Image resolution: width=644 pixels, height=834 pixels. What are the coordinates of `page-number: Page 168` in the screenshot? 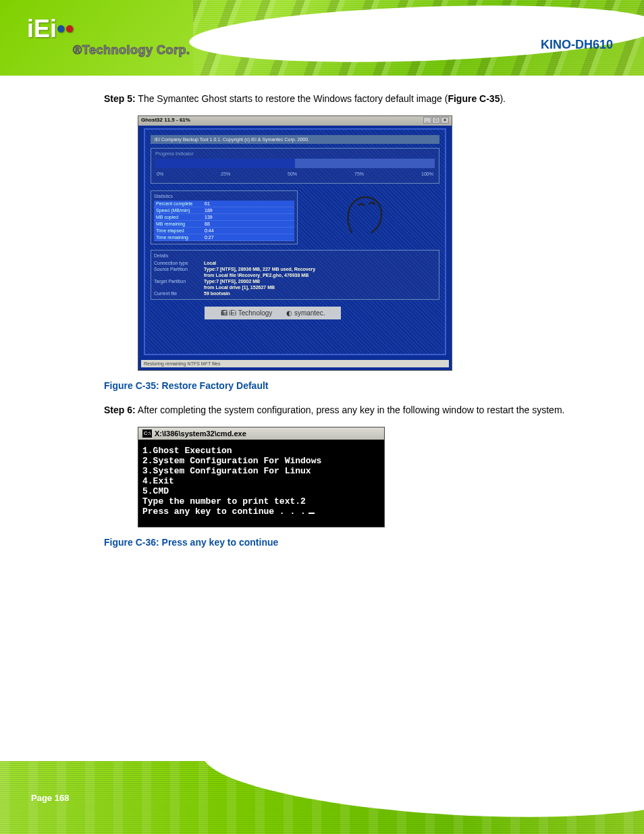 It's located at (50, 798).